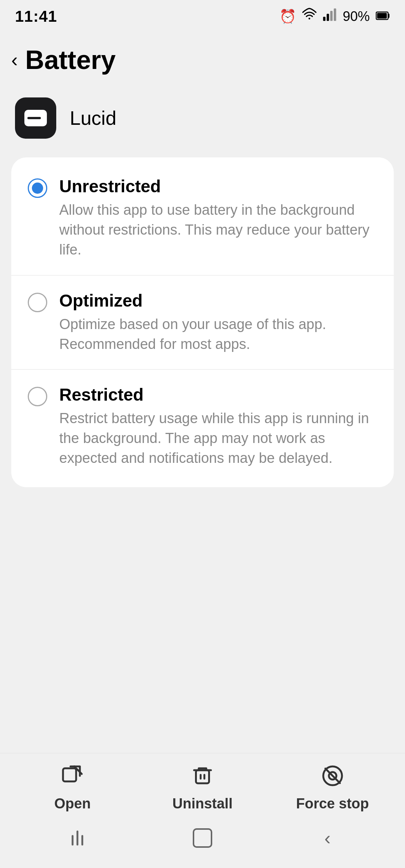 The image size is (405, 868). I want to click on force-stop-icon, so click(333, 777).